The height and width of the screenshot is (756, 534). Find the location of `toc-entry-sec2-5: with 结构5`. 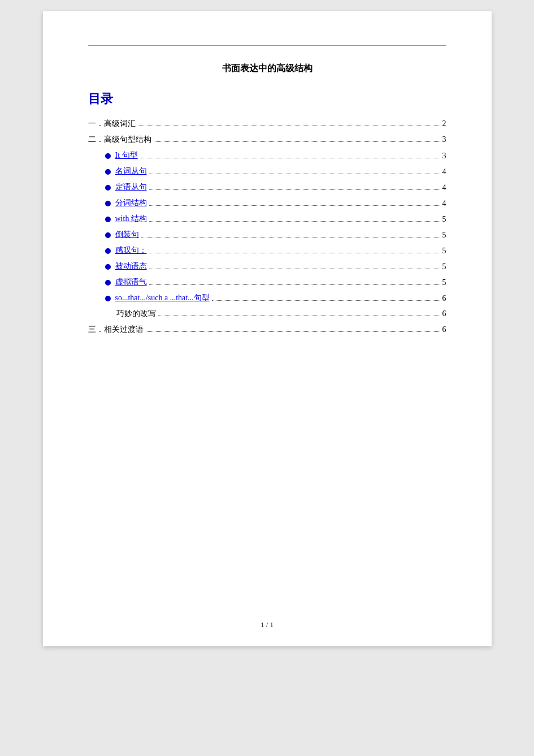

toc-entry-sec2-5: with 结构5 is located at coordinates (267, 219).